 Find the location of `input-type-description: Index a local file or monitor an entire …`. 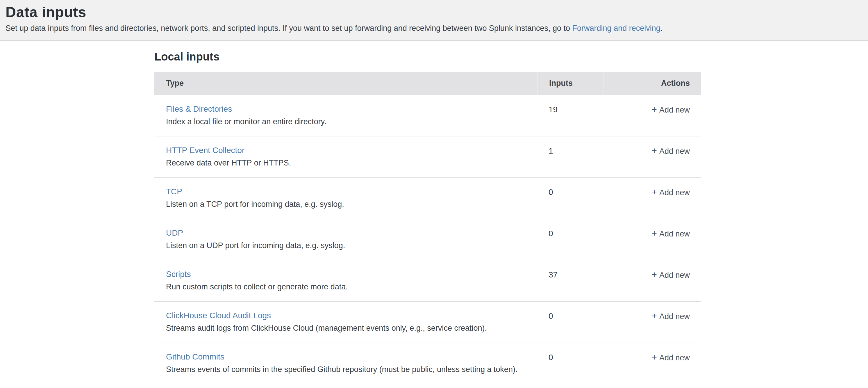

input-type-description: Index a local file or monitor an entire … is located at coordinates (351, 122).